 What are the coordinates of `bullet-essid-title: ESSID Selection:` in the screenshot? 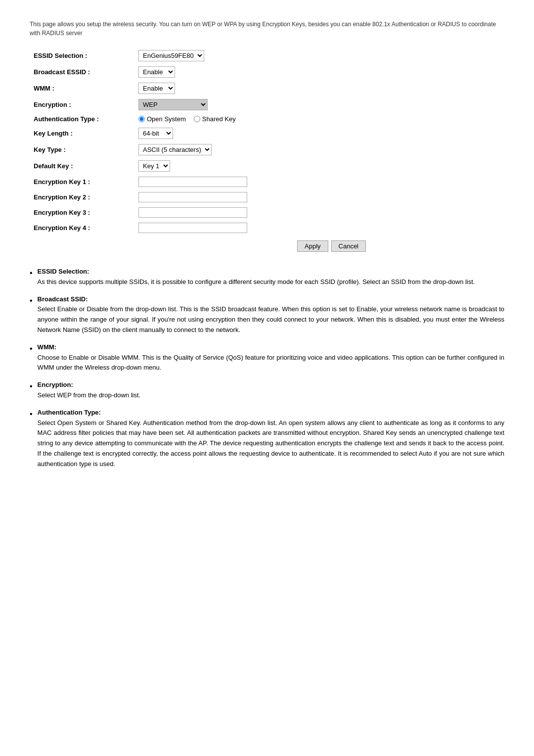 It's located at (63, 271).